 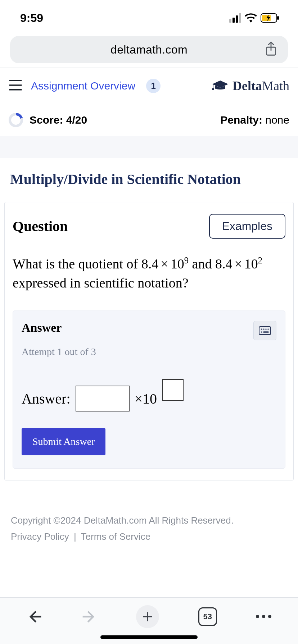 I want to click on menu-icon, so click(x=15, y=86).